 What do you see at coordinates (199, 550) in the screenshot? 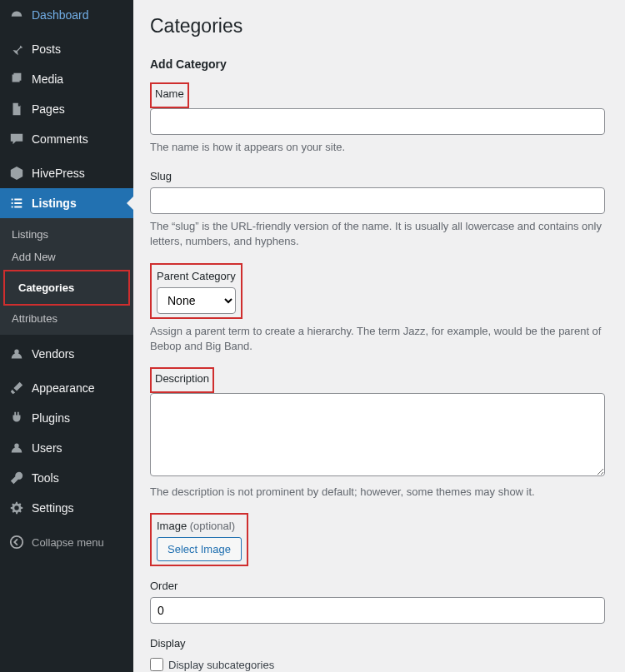
I see `select-image-button: Select Image` at bounding box center [199, 550].